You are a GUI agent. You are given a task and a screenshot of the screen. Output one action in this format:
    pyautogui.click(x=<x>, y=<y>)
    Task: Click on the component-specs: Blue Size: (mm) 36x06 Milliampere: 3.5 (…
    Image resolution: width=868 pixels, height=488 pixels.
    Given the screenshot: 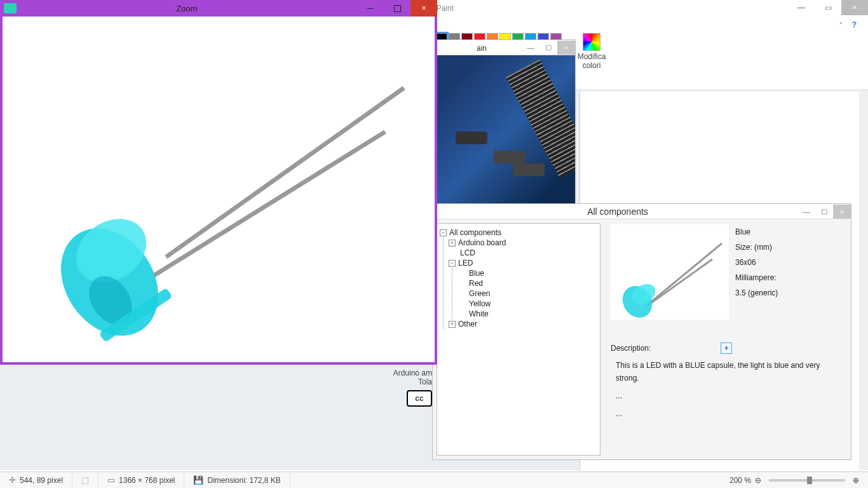 What is the action you would take?
    pyautogui.click(x=756, y=272)
    